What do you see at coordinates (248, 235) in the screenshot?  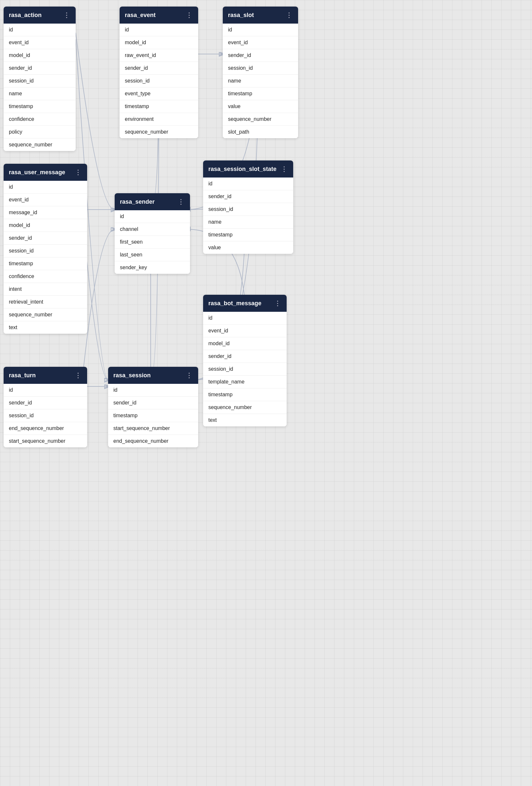 I see `field-rasa-session-slot-state-timestamp: timestamp` at bounding box center [248, 235].